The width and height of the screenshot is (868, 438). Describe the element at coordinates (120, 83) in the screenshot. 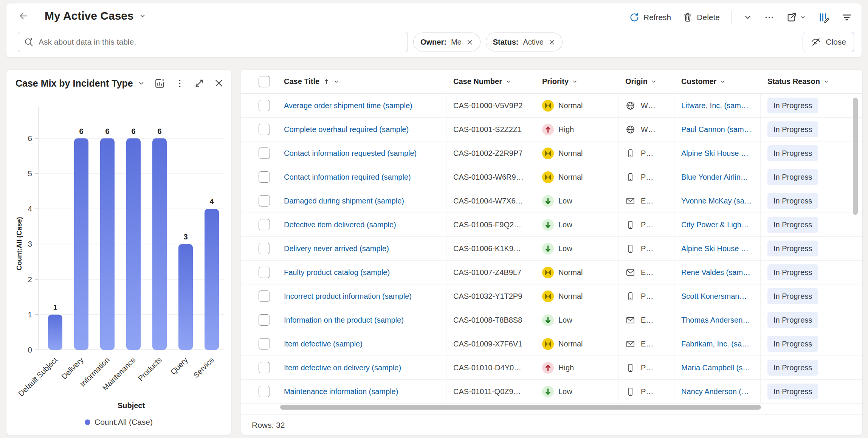

I see `chart-header: Case Mix by Incident Type` at that location.